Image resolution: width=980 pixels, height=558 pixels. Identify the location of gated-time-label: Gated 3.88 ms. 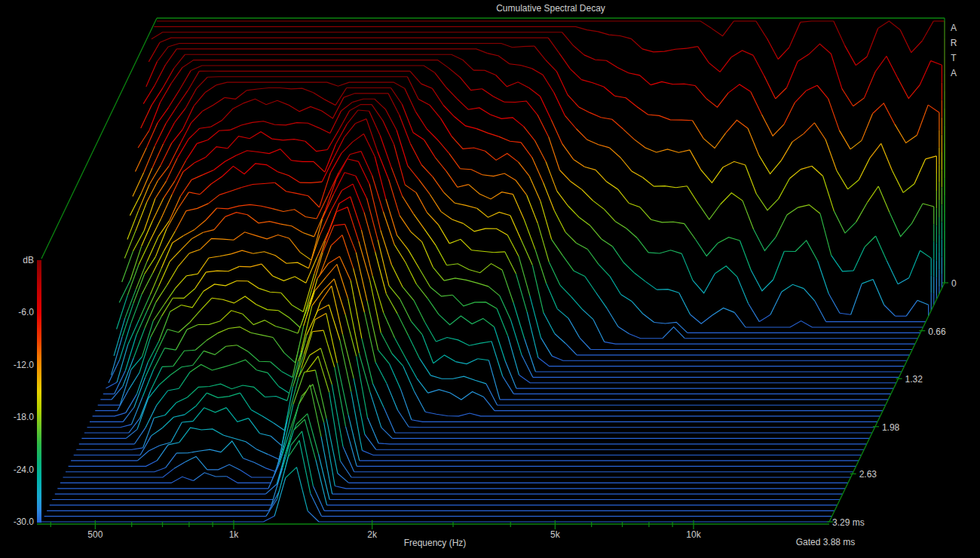
(825, 542).